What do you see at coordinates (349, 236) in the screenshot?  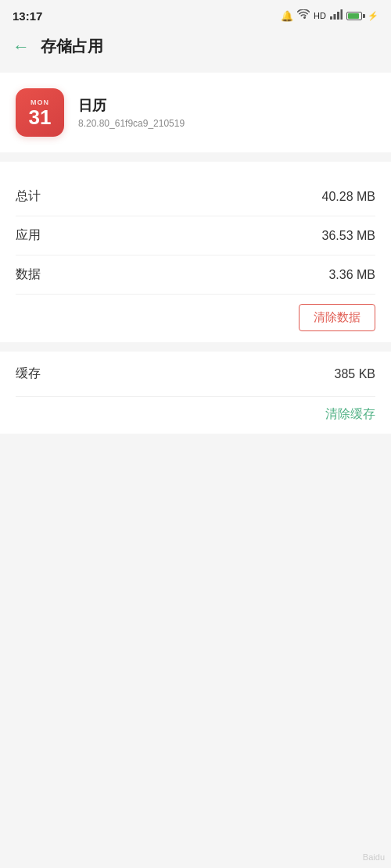 I see `app-value: 36.53 MB` at bounding box center [349, 236].